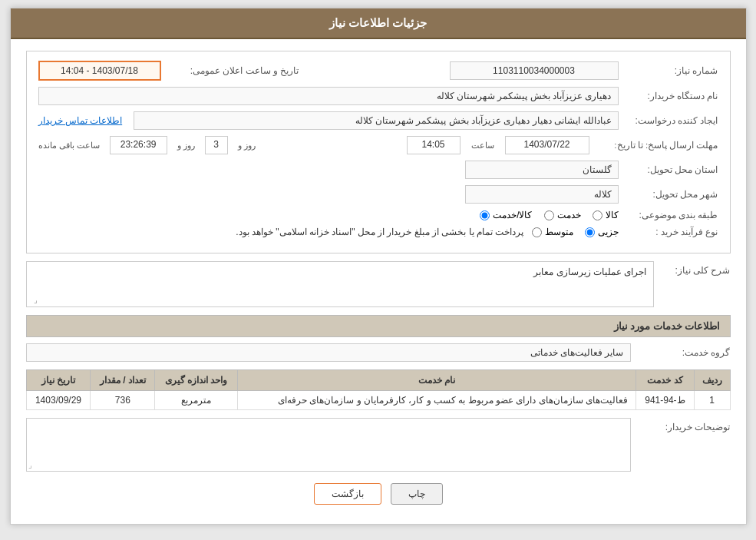 This screenshot has width=756, height=540. Describe the element at coordinates (436, 401) in the screenshot. I see `cell-service-name: فعالیت‌های سازمان‌های دارای عضو مربوط به…` at that location.